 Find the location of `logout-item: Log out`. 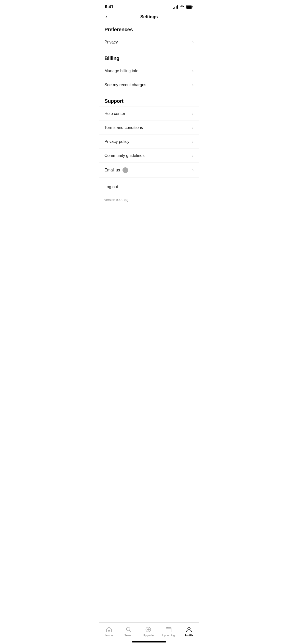

logout-item: Log out is located at coordinates (149, 187).